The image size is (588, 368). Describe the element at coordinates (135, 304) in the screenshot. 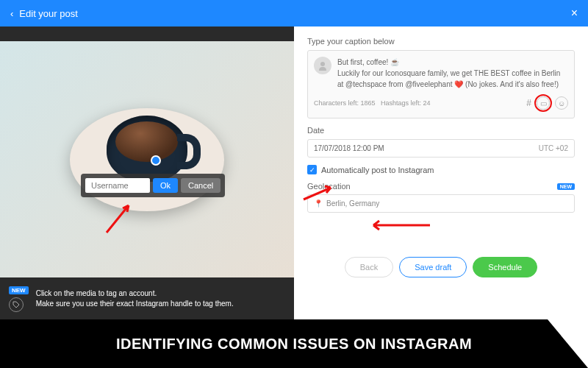

I see `hint-line2: Make sure you use their exact Instagram …` at that location.